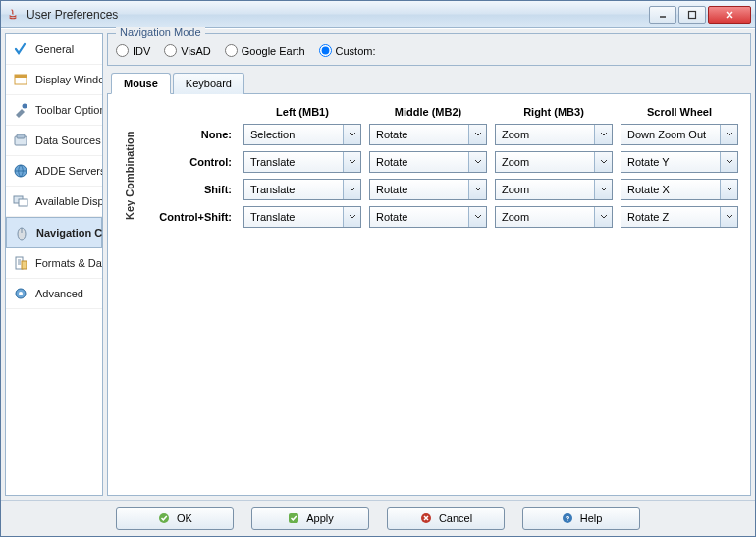 The image size is (756, 537). Describe the element at coordinates (141, 83) in the screenshot. I see `tab-mouse: Mouse` at that location.